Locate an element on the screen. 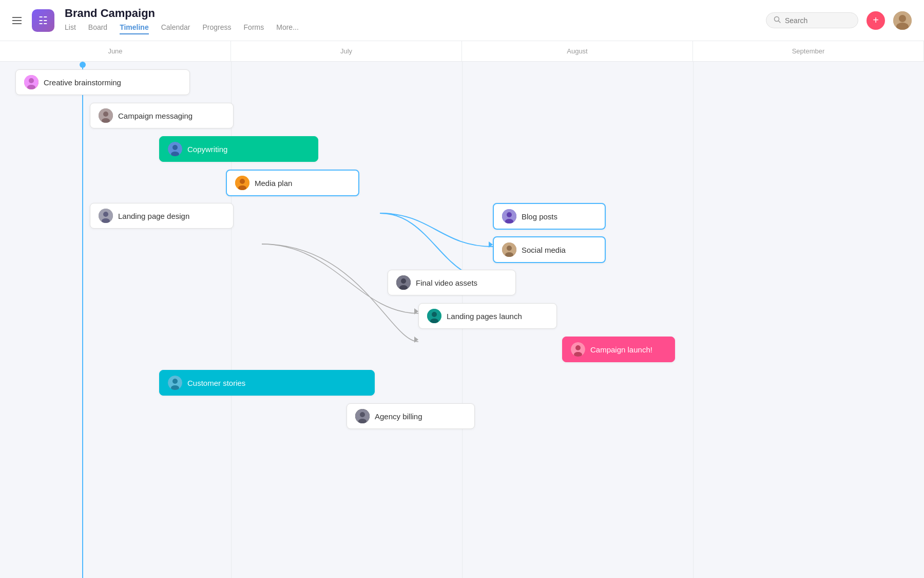 The image size is (924, 578). project-title: Brand Campaign is located at coordinates (410, 13).